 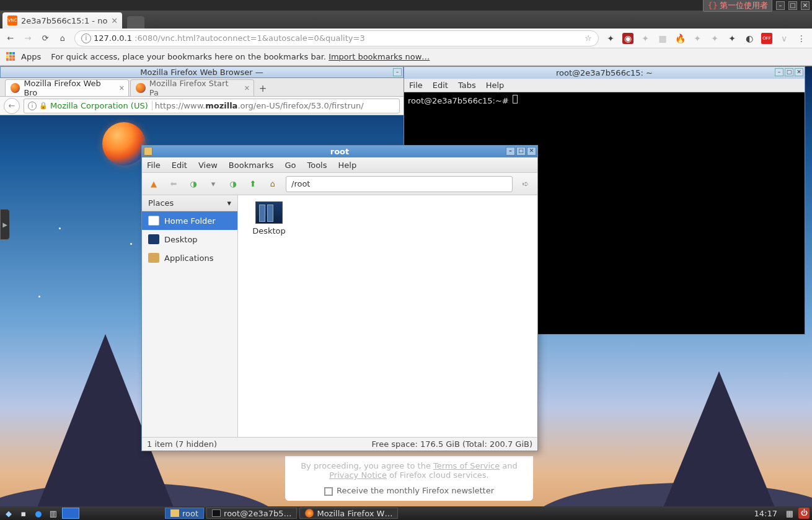 I want to click on omnibox-path: :6080/vnc.html?autoconnect=1&autoscale=0…, so click(x=250, y=38).